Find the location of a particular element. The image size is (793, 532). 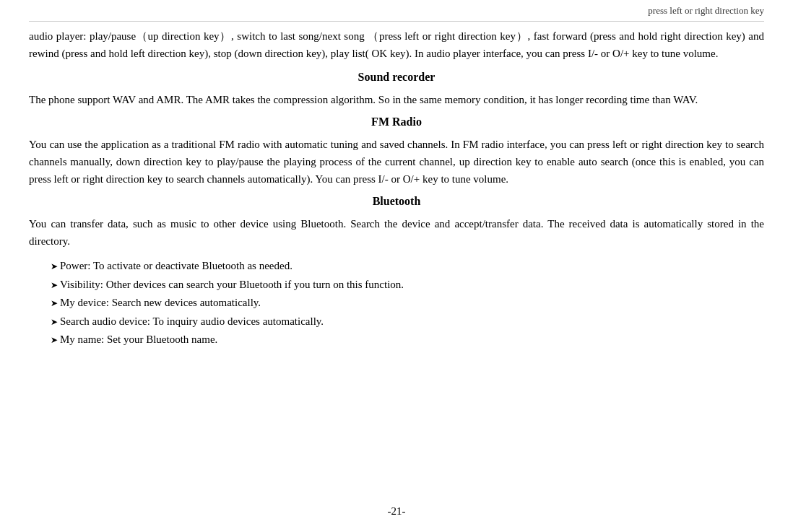

sound-recorder-body: The phone support WAV and AMR. The AMR t… is located at coordinates (396, 100).